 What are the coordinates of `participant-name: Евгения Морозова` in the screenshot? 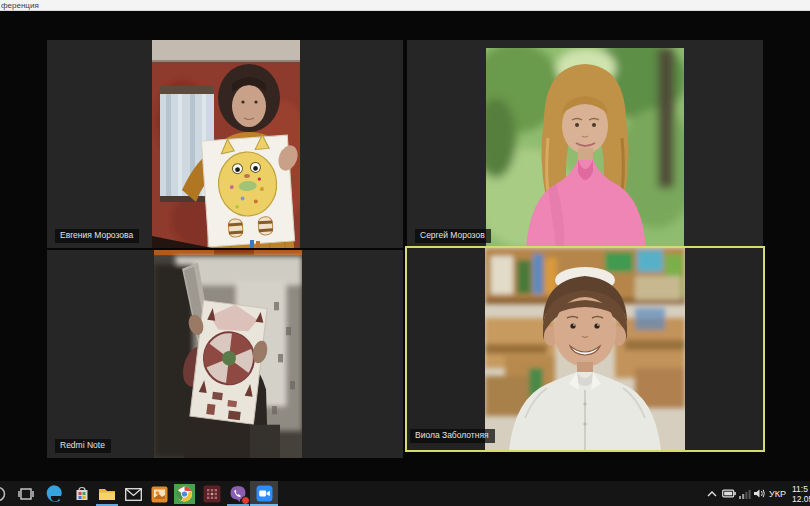 It's located at (97, 236).